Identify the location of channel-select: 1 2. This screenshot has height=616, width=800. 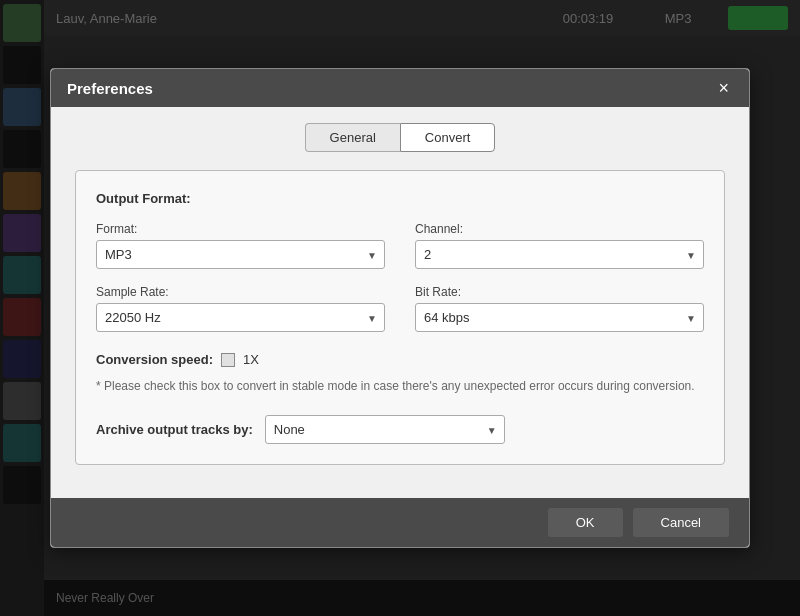
(560, 254).